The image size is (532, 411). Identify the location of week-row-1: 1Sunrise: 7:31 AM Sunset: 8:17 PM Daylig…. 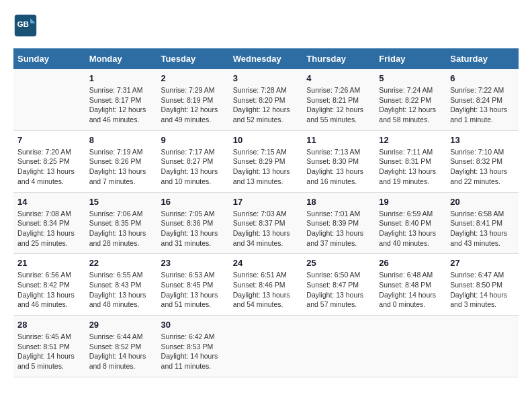
(266, 99).